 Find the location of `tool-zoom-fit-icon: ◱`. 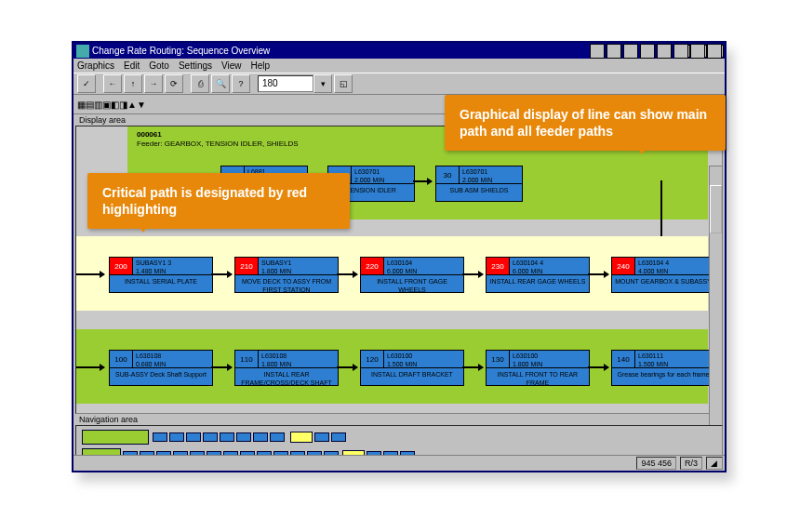

tool-zoom-fit-icon: ◱ is located at coordinates (343, 84).